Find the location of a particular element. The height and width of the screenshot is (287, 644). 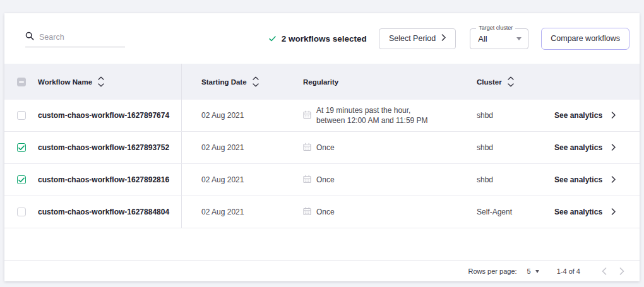

workflow-name: custom-chaos-workflow-1627892816 is located at coordinates (110, 180).